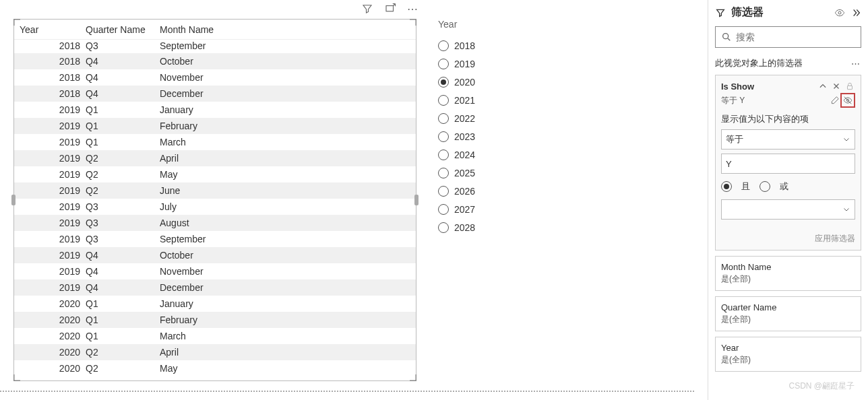 The image size is (868, 400). I want to click on filter-name: Year, so click(788, 347).